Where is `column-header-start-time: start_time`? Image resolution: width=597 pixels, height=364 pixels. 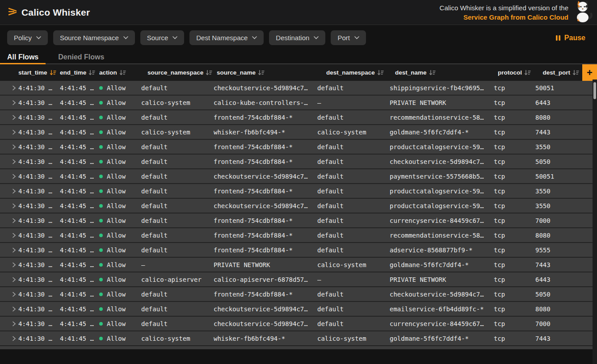
column-header-start-time: start_time is located at coordinates (39, 72).